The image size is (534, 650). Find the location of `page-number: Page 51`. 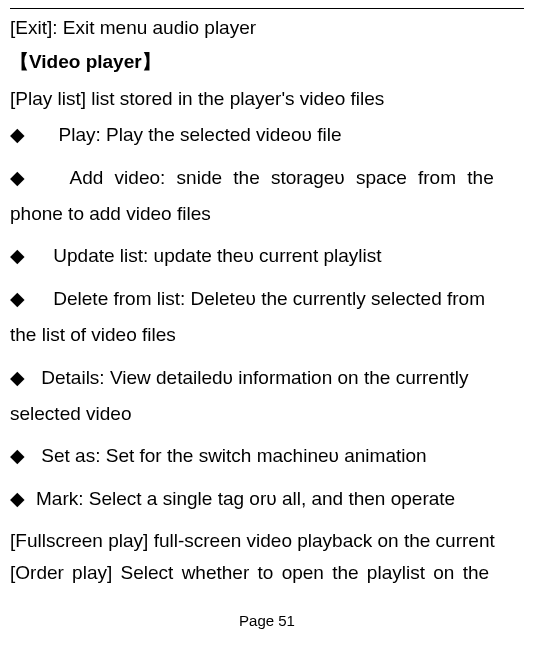

page-number: Page 51 is located at coordinates (267, 621).